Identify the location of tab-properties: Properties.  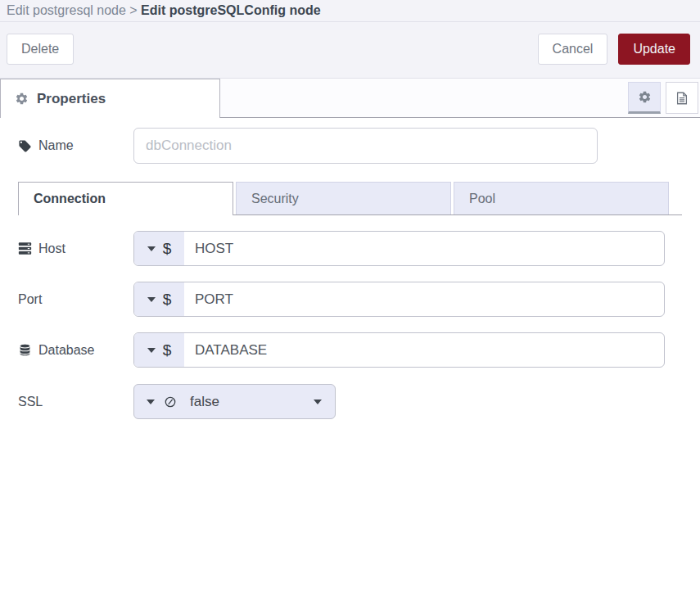
(110, 98).